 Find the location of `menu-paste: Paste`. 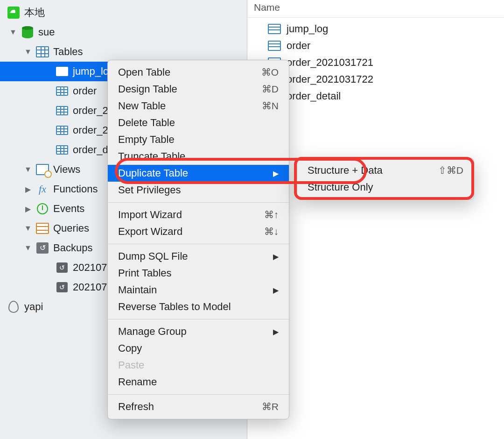

menu-paste: Paste is located at coordinates (198, 365).